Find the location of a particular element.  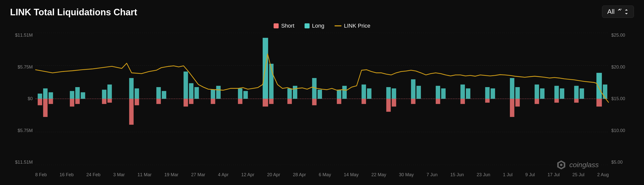

price-color-dot is located at coordinates (338, 26).